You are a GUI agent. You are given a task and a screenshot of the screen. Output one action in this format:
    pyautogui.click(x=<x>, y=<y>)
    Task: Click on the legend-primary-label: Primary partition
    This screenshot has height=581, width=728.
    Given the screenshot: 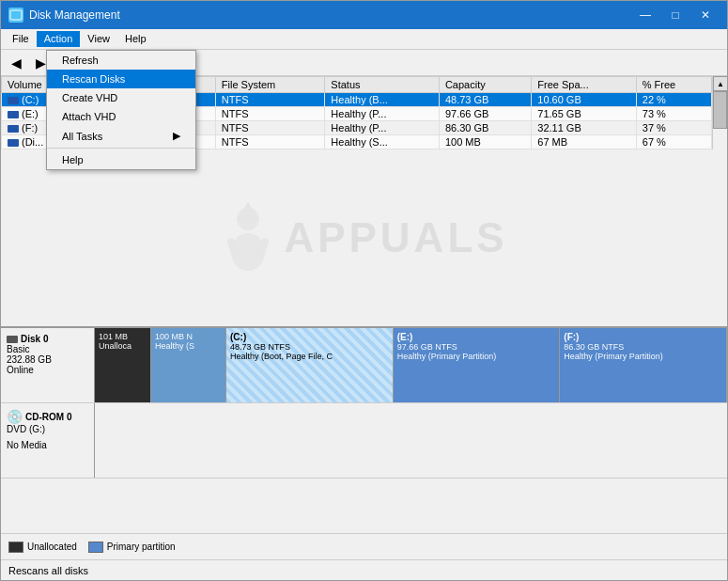 What is the action you would take?
    pyautogui.click(x=141, y=547)
    